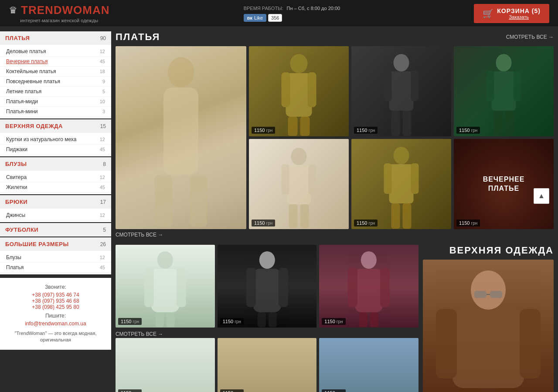  What do you see at coordinates (56, 38) in the screenshot?
I see `sidebar-cat-header-0: ПЛАТЬЯ90` at bounding box center [56, 38].